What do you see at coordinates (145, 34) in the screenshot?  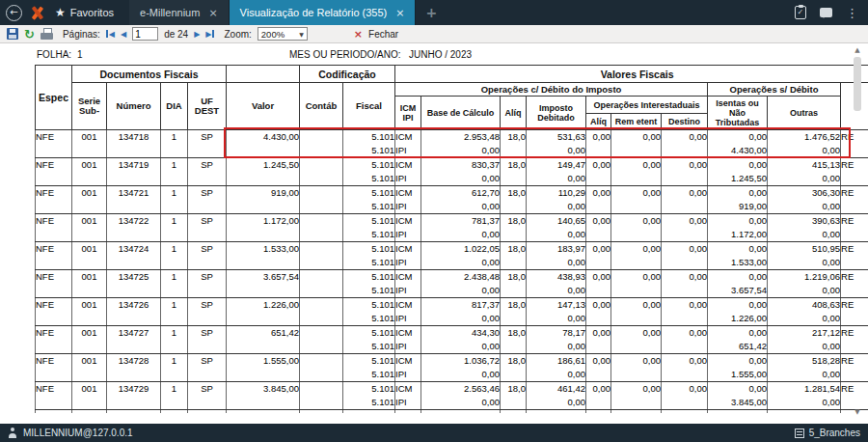 I see `page-number-input` at bounding box center [145, 34].